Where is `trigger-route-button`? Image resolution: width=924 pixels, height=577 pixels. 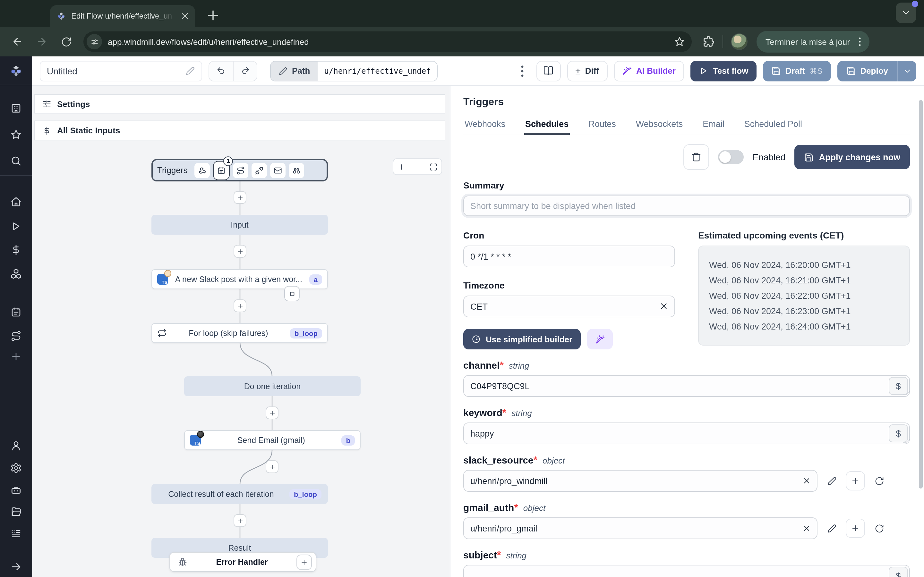
trigger-route-button is located at coordinates (241, 170).